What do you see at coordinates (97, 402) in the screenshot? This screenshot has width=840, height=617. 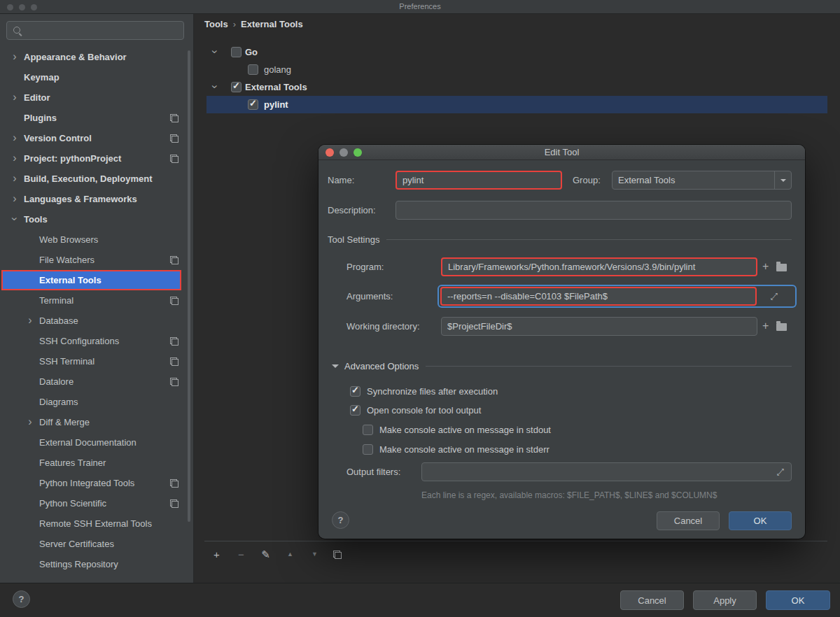 I see `sidebar-item-diagrams: Diagrams` at bounding box center [97, 402].